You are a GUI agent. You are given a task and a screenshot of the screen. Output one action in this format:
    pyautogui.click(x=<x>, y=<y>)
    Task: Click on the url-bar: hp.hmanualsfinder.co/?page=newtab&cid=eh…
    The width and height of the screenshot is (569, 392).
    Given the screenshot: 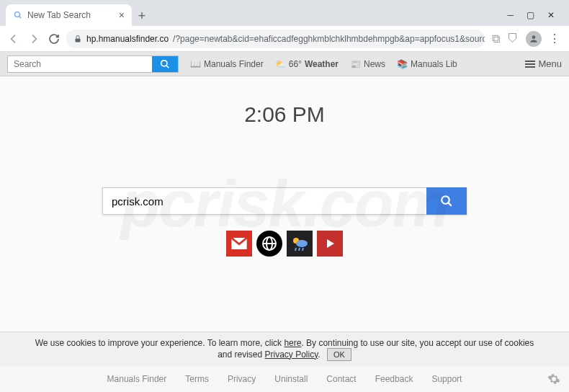 What is the action you would take?
    pyautogui.click(x=275, y=39)
    